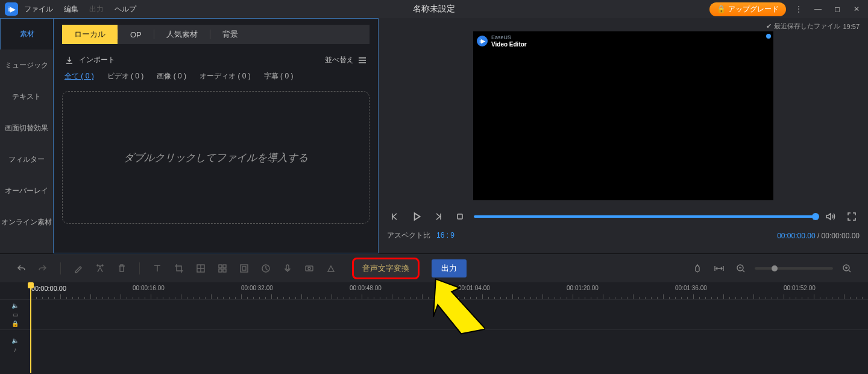  Describe the element at coordinates (830, 217) in the screenshot. I see `volume-button` at that location.